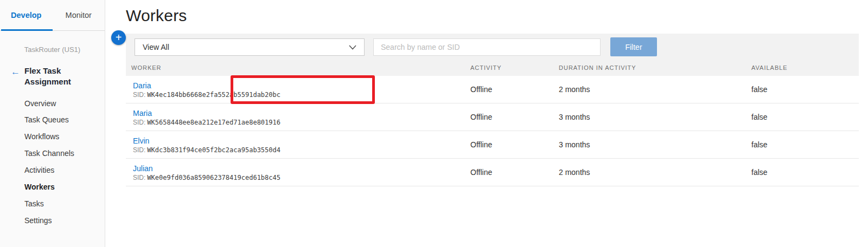 The width and height of the screenshot is (868, 247). I want to click on sidebar-item-workflows: Workflows, so click(52, 136).